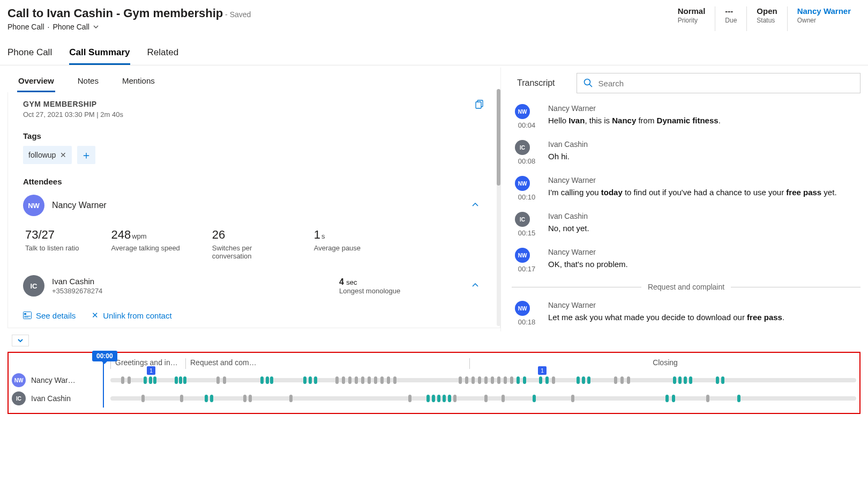  Describe the element at coordinates (88, 83) in the screenshot. I see `subtab-notes: Notes` at that location.